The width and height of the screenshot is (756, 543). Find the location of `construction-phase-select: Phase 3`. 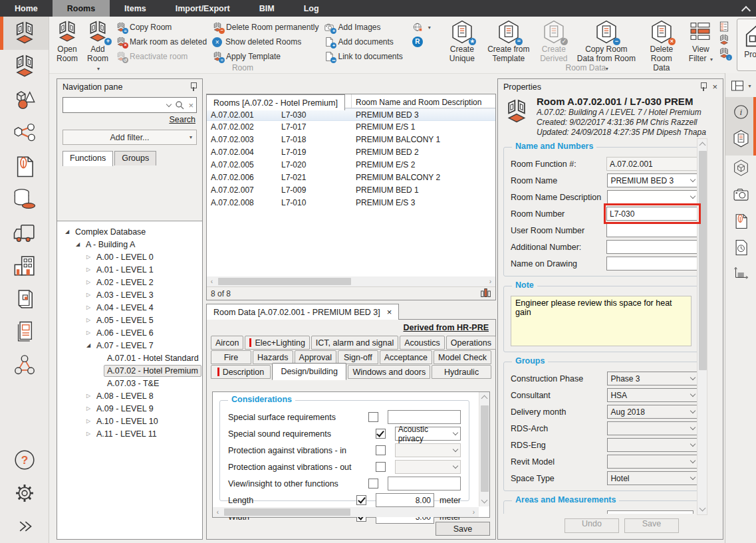

construction-phase-select: Phase 3 is located at coordinates (653, 379).